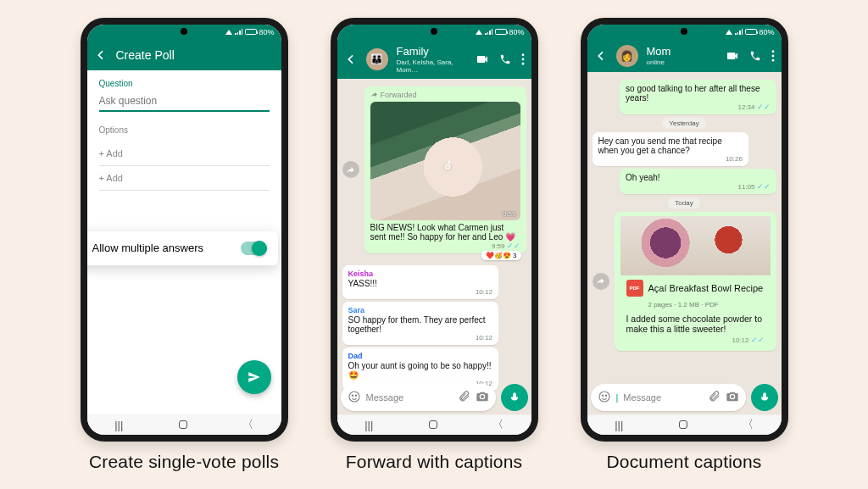  What do you see at coordinates (185, 131) in the screenshot?
I see `options-label: Options` at bounding box center [185, 131].